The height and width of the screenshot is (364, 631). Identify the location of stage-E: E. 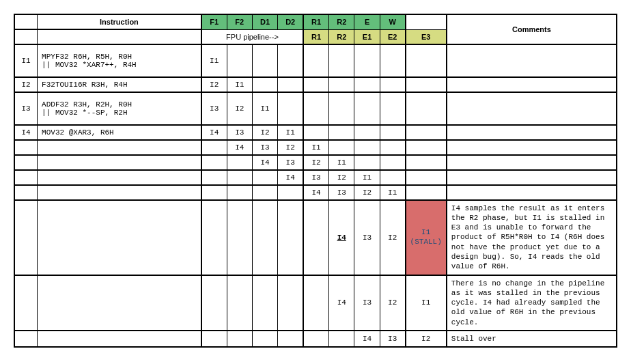
(367, 22).